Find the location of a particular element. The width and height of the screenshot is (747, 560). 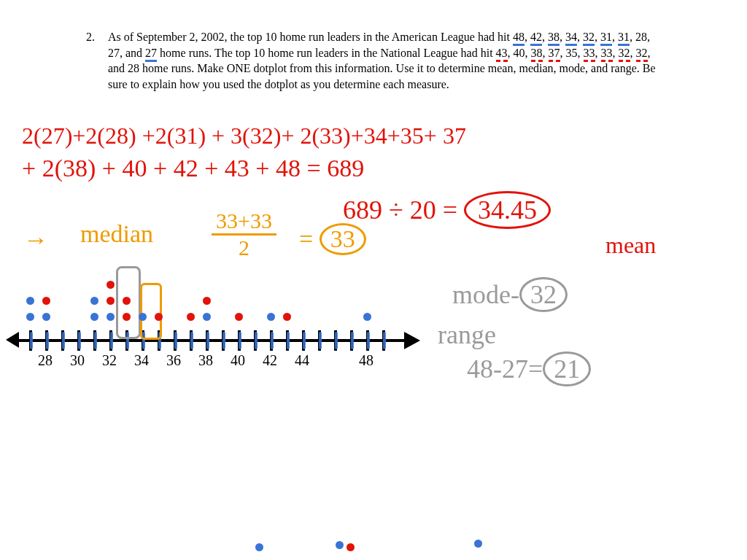

median-eq: = 33 is located at coordinates (333, 239).